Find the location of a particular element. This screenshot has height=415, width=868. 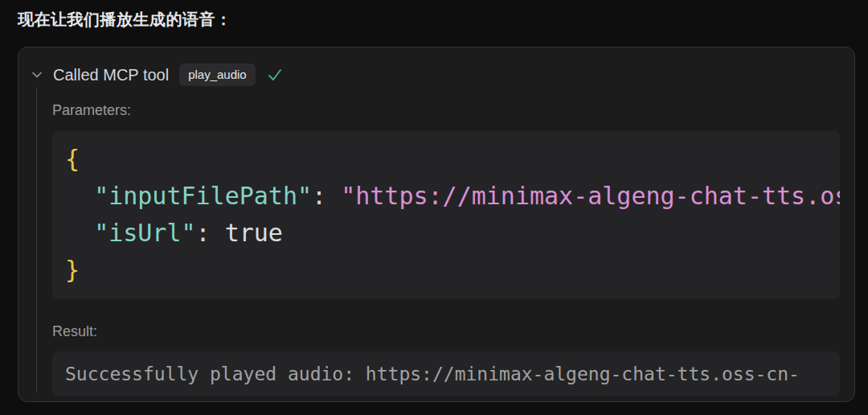

tool-call-title: Called MCP tool is located at coordinates (111, 76).